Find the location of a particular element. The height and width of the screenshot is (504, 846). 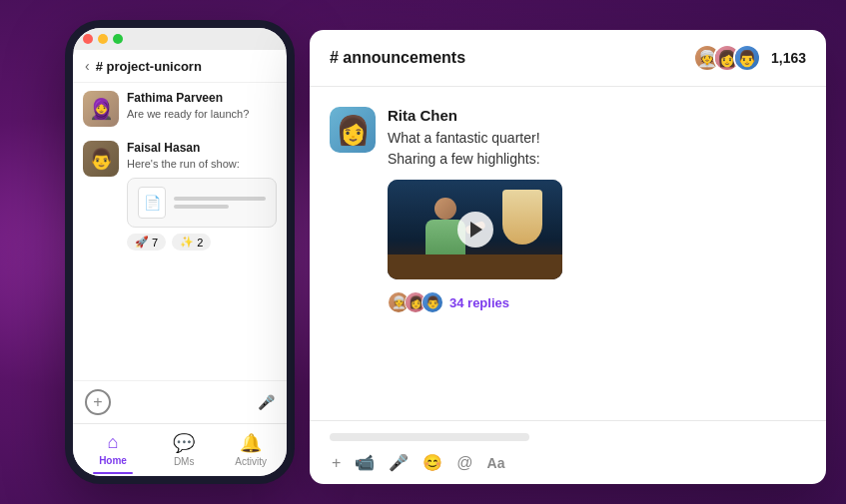

reaction-rocket: 🚀 7 is located at coordinates (146, 242).